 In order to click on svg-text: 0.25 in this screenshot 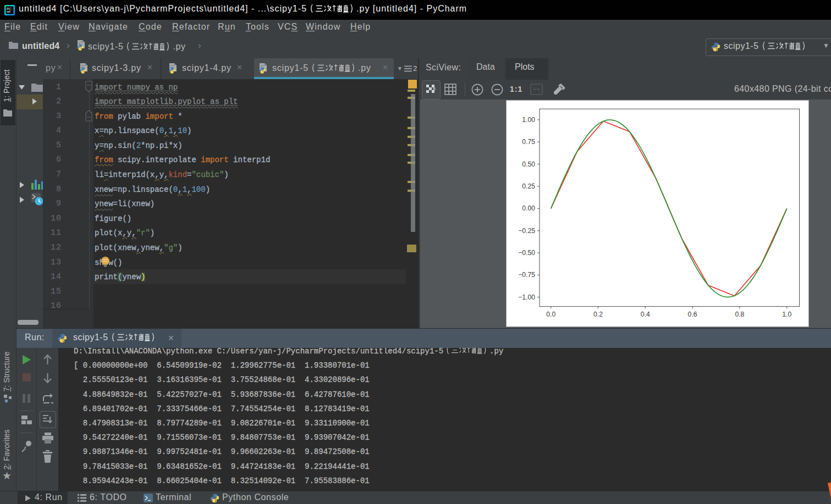, I will do `click(529, 186)`.